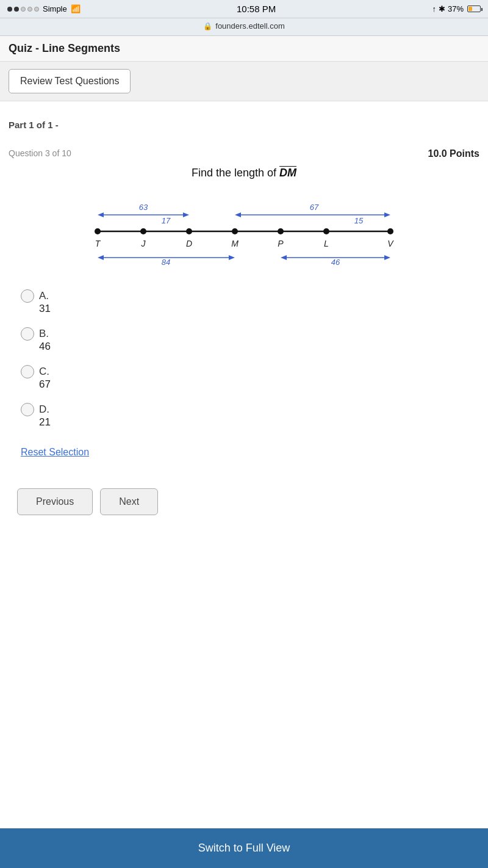 This screenshot has height=868, width=488. I want to click on option-d-value: 21, so click(253, 422).